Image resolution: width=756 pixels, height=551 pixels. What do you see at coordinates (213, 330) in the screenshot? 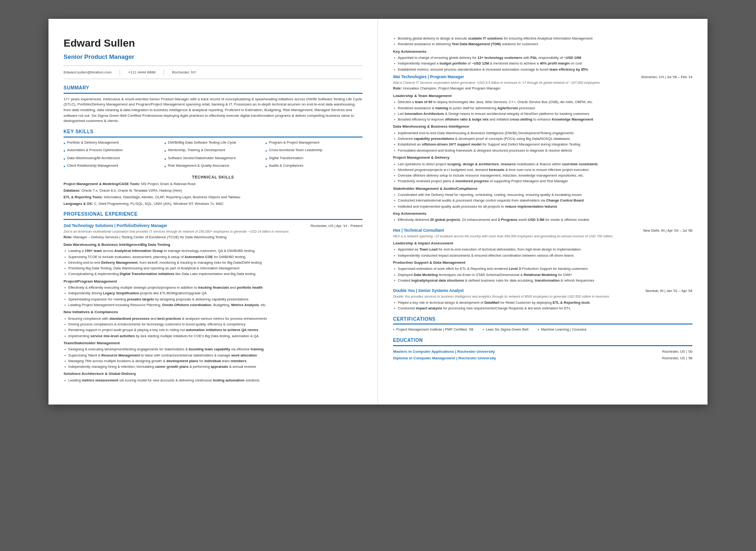
I see `zed-b3-3: Rendering support in project audit group…` at bounding box center [213, 330].